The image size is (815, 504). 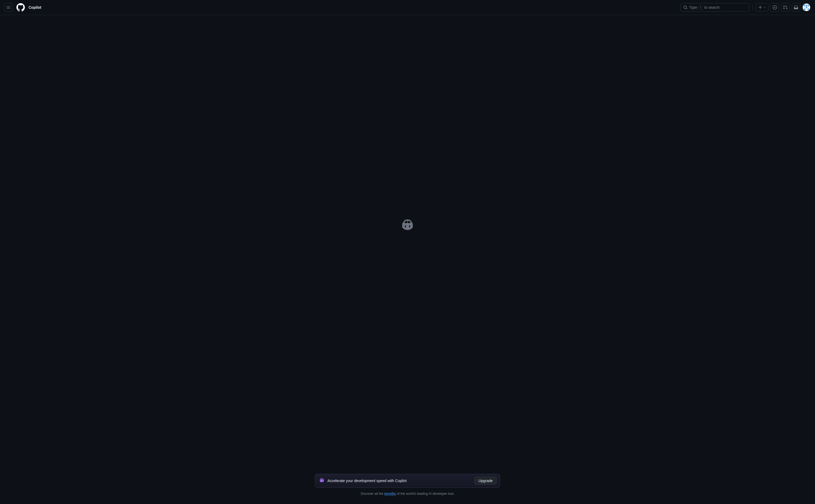 What do you see at coordinates (785, 7) in the screenshot?
I see `pull-requests-button` at bounding box center [785, 7].